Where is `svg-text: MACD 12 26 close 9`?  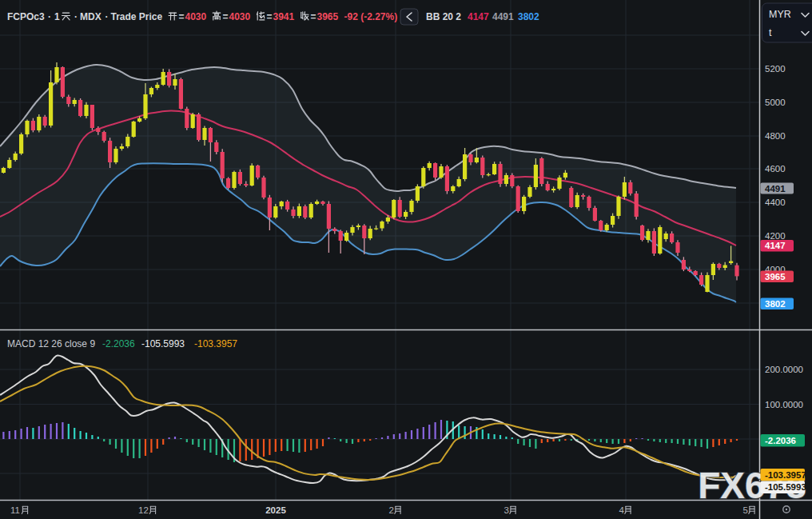
svg-text: MACD 12 26 close 9 is located at coordinates (51, 344).